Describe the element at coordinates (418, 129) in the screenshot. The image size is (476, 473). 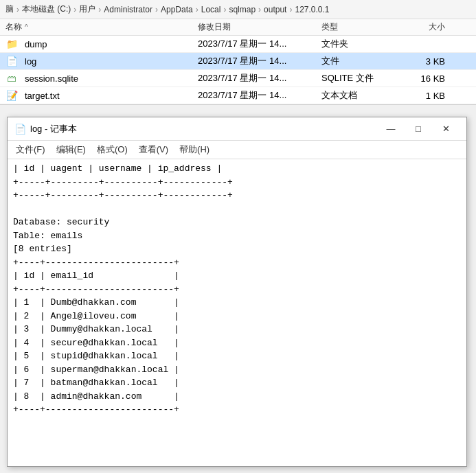
I see `window-controls: — □ ✕` at that location.